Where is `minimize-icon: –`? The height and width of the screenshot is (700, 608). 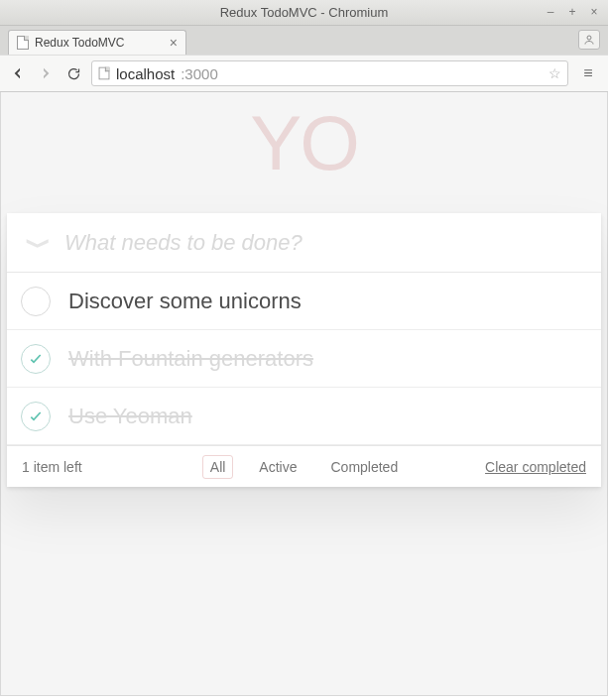 minimize-icon: – is located at coordinates (550, 12).